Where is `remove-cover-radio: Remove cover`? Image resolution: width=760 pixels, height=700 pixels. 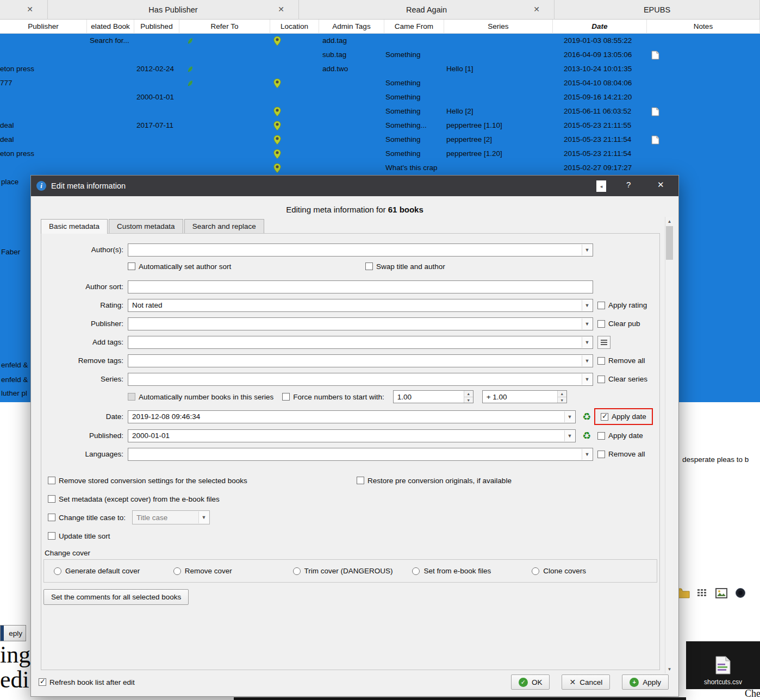 remove-cover-radio: Remove cover is located at coordinates (233, 571).